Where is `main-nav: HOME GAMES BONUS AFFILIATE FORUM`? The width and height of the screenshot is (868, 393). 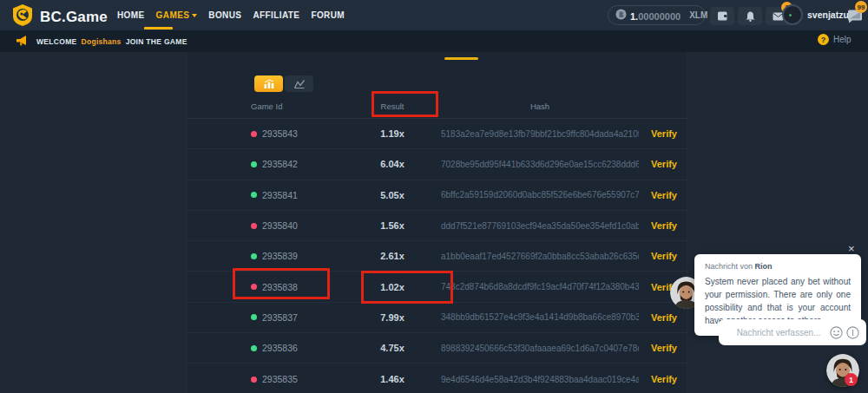 main-nav: HOME GAMES BONUS AFFILIATE FORUM is located at coordinates (231, 16).